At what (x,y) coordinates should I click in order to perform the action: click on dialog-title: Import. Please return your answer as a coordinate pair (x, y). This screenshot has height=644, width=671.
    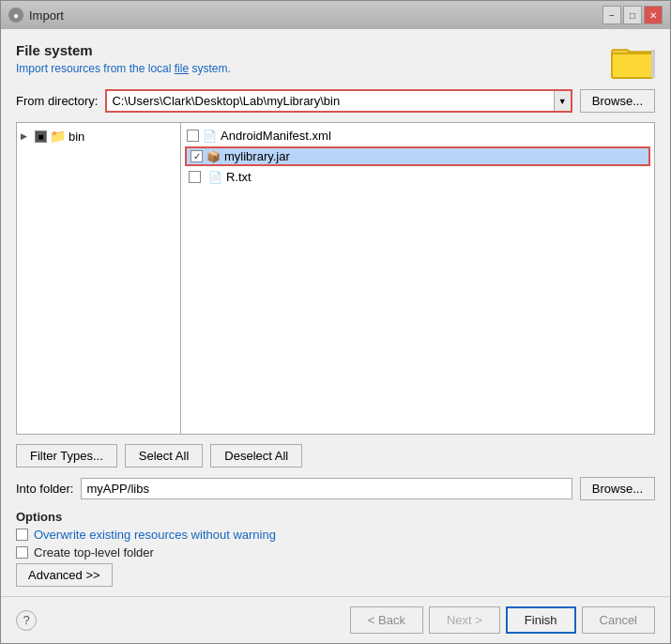
    Looking at the image, I should click on (47, 15).